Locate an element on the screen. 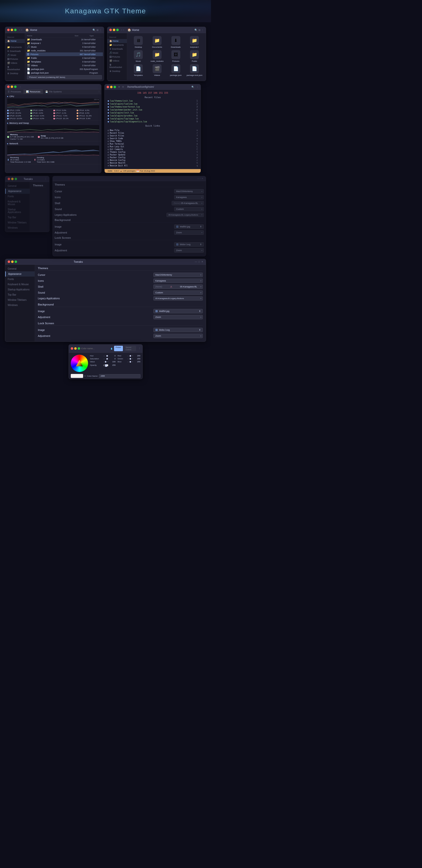 The width and height of the screenshot is (422, 868). sm-min-button is located at coordinates (12, 87).